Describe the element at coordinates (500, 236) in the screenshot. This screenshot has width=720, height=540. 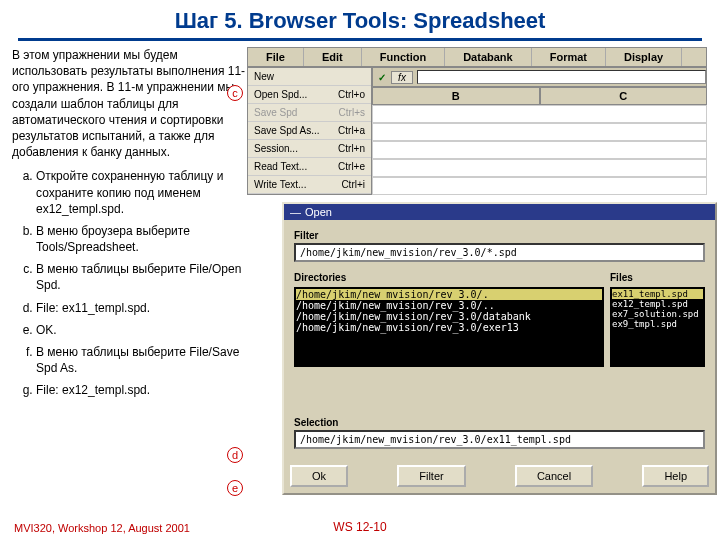
I see `filter-label: Filter` at that location.